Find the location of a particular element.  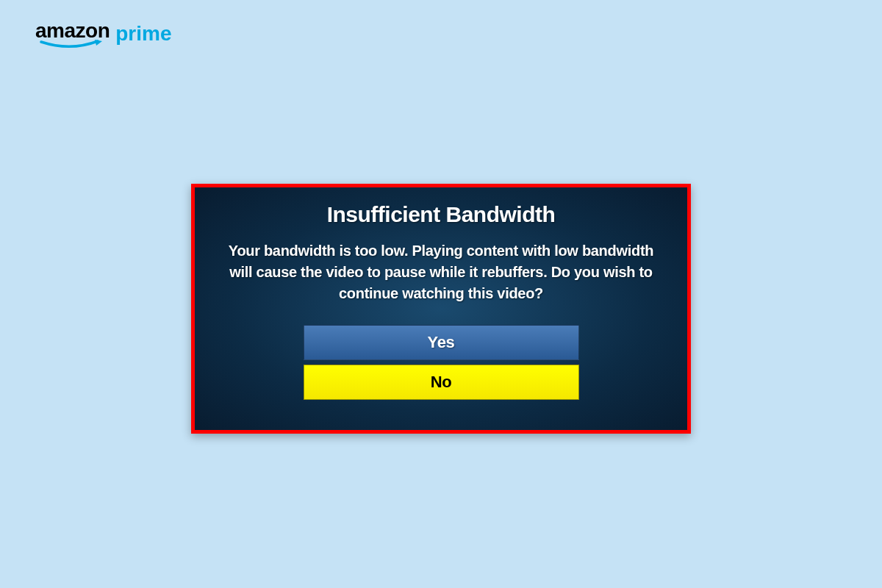

amazon-text: amazon is located at coordinates (72, 31).